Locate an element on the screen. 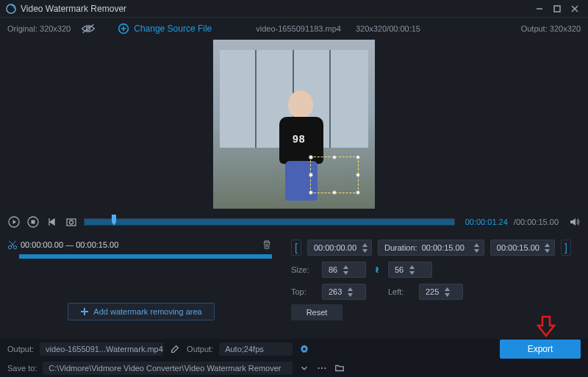 This screenshot has width=588, height=377. time-current: 00:00:01.24 is located at coordinates (487, 222).